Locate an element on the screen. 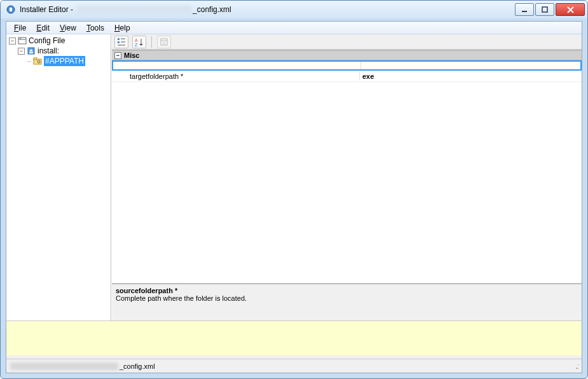 This screenshot has width=588, height=379. propgrid-row: sourcefolderpath * #APPPATH is located at coordinates (347, 66).